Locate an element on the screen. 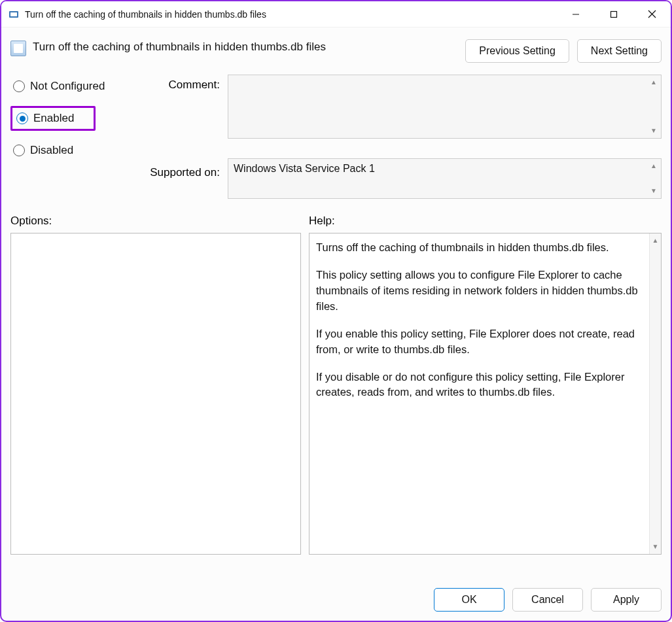 The image size is (672, 622). help-text: If you disable or do not configure this … is located at coordinates (479, 385).